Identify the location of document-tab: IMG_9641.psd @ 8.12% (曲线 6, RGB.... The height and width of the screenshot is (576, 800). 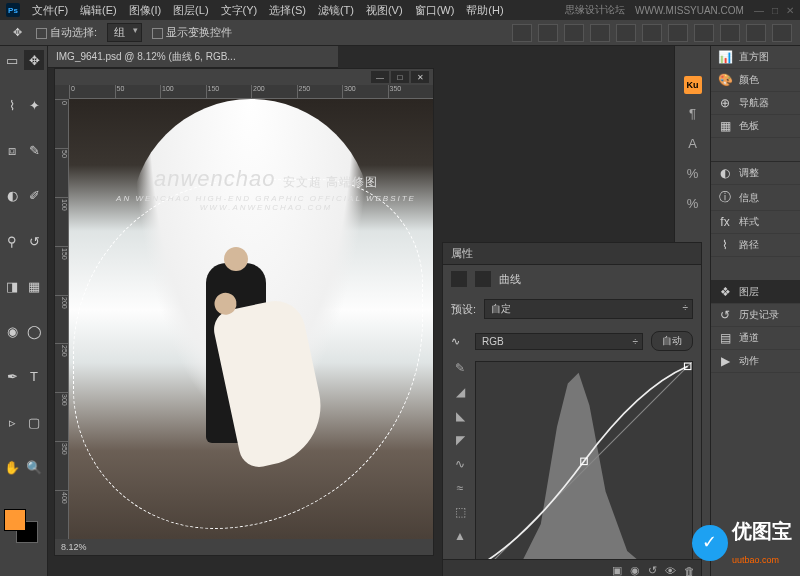
(193, 57).